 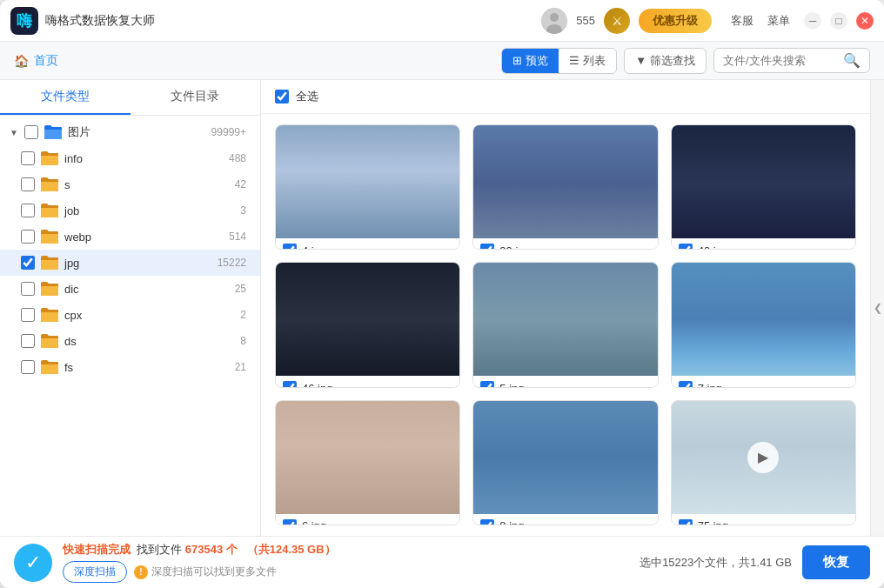 I want to click on list-label: 列表, so click(x=594, y=61).